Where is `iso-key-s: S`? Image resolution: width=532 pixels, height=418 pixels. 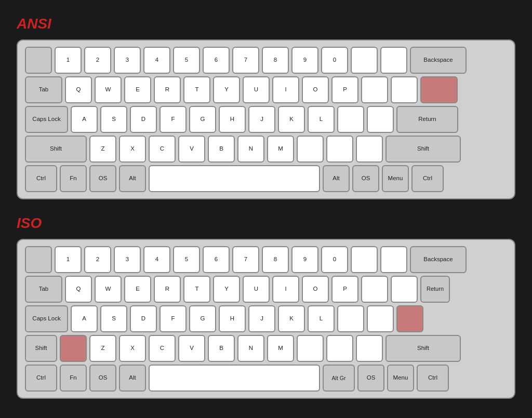
iso-key-s: S is located at coordinates (114, 319).